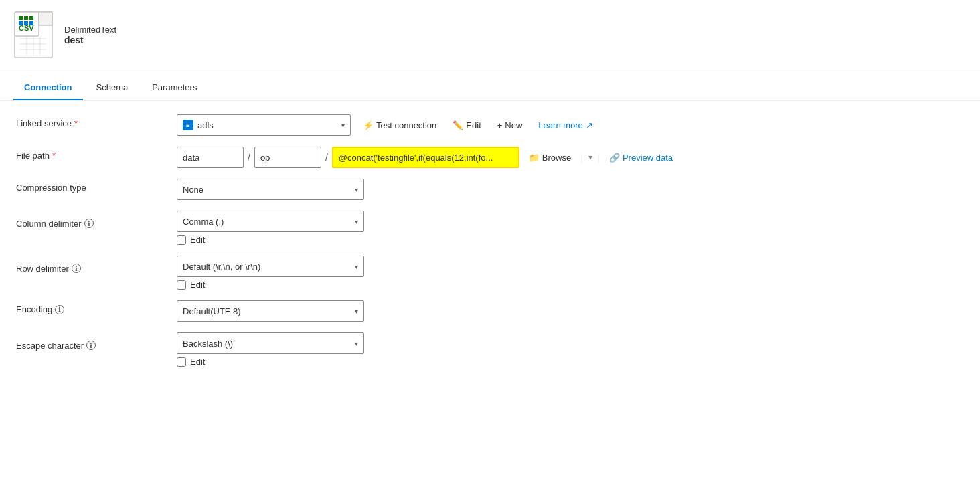 This screenshot has height=479, width=980. I want to click on linked-service-label: Linked service *, so click(96, 122).